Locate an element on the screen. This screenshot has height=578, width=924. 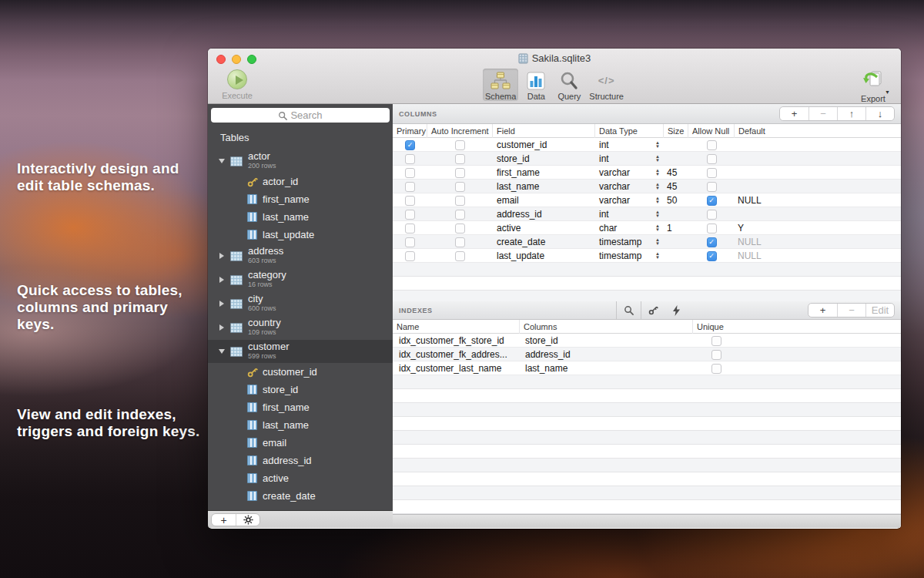
tree-item: address 603 rows is located at coordinates (300, 256).